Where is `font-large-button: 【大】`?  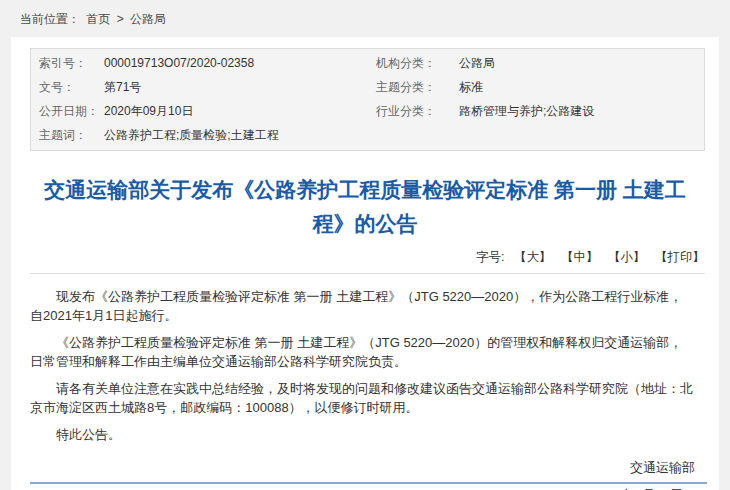 font-large-button: 【大】 is located at coordinates (533, 257).